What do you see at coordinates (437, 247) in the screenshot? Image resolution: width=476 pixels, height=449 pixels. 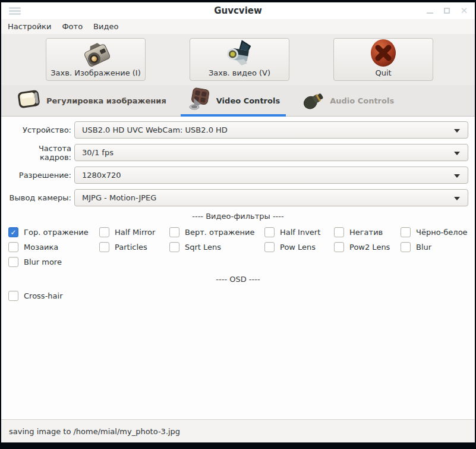 I see `filter-checkbox-blur: Blur` at bounding box center [437, 247].